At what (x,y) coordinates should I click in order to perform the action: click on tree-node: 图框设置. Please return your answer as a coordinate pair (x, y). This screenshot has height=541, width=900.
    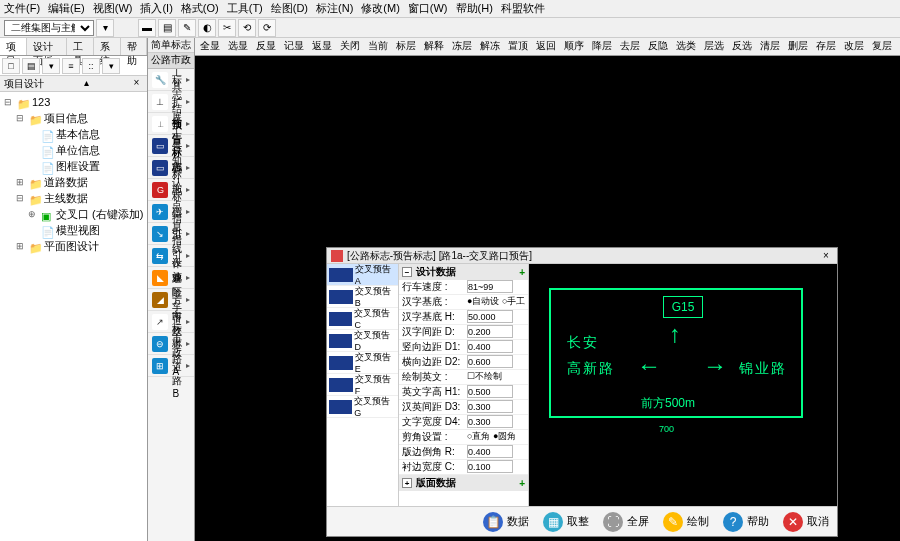
    Looking at the image, I should click on (78, 166).